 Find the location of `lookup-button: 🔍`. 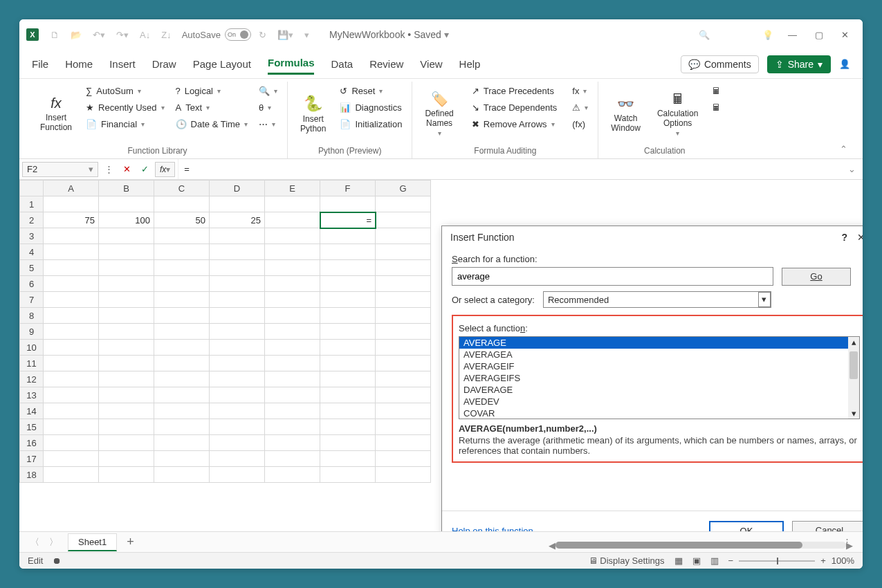

lookup-button: 🔍 is located at coordinates (268, 91).